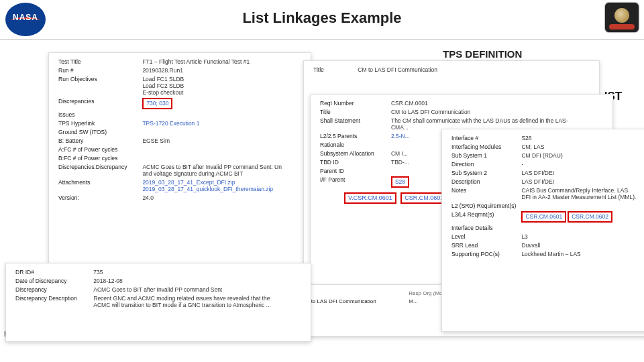 This screenshot has width=644, height=362. I want to click on field-label: Discrepancy Description, so click(52, 302).